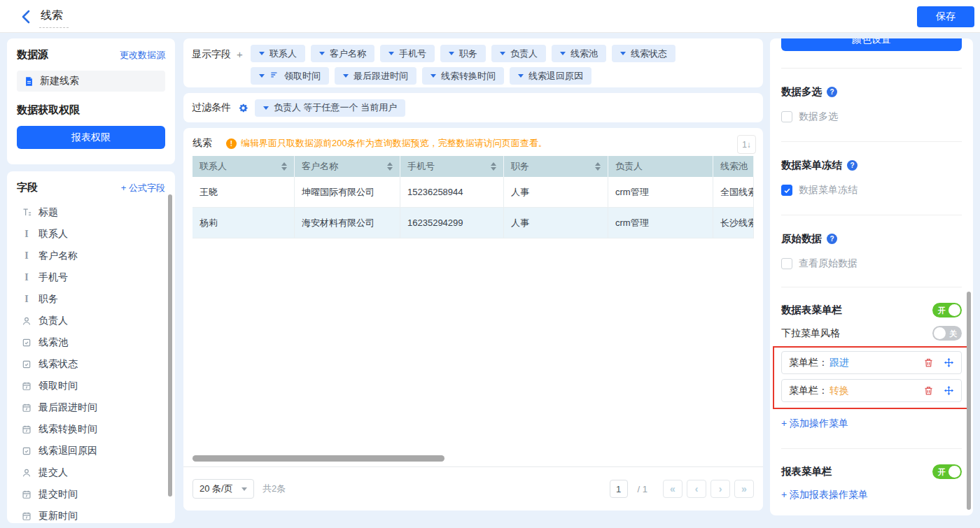  Describe the element at coordinates (644, 53) in the screenshot. I see `field-chip: 线索状态` at that location.